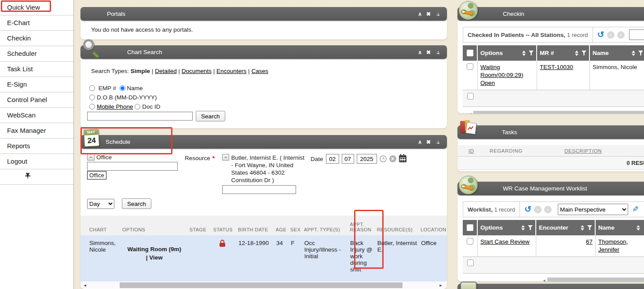  Describe the element at coordinates (92, 106) in the screenshot. I see `radio-mobile-input` at that location.